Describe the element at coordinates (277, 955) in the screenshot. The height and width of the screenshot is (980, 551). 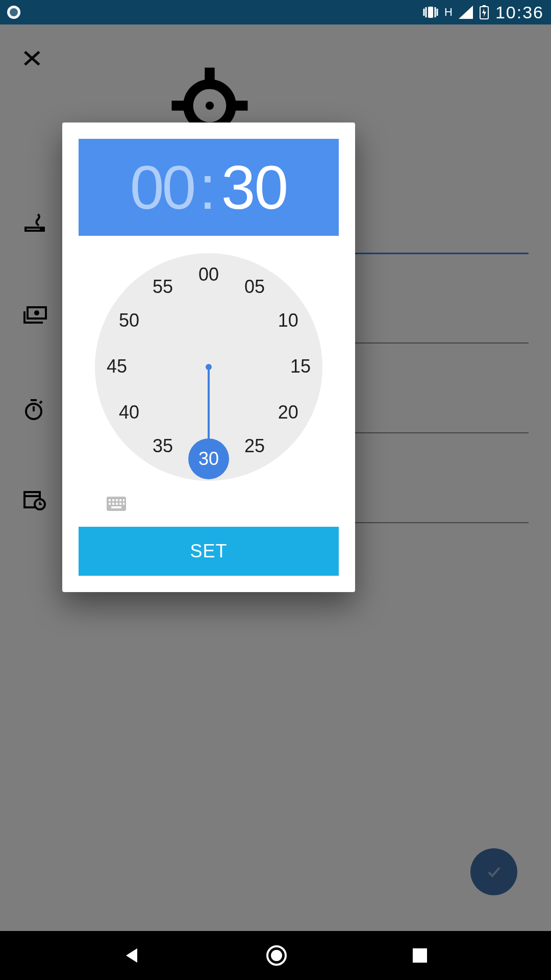
I see `nav-home-button` at that location.